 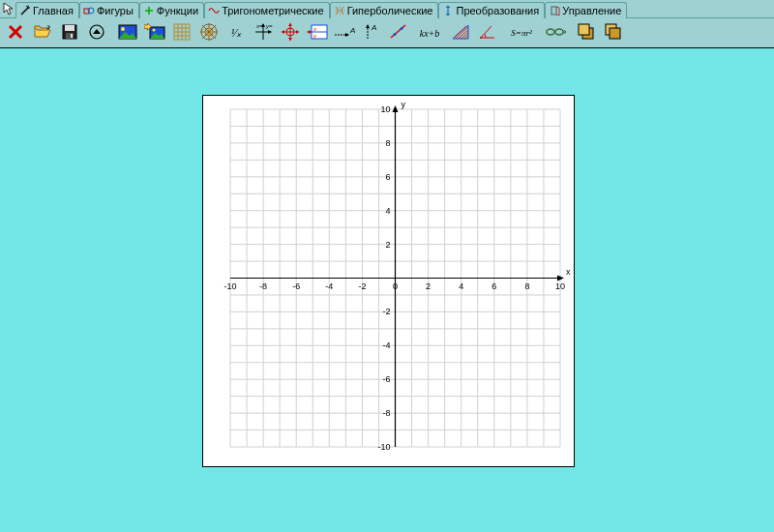 What do you see at coordinates (555, 33) in the screenshot?
I see `chain-icon` at bounding box center [555, 33].